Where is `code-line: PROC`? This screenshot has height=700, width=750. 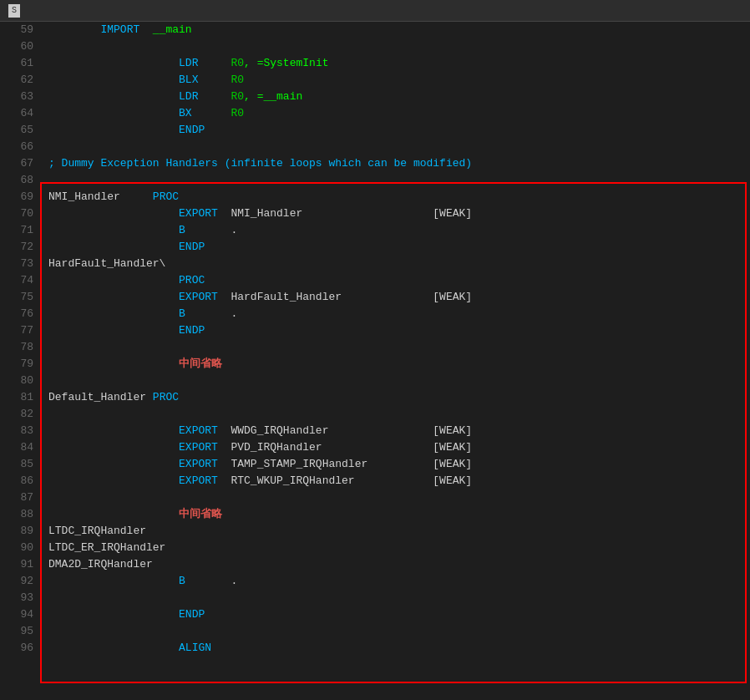
code-line: PROC is located at coordinates (395, 281).